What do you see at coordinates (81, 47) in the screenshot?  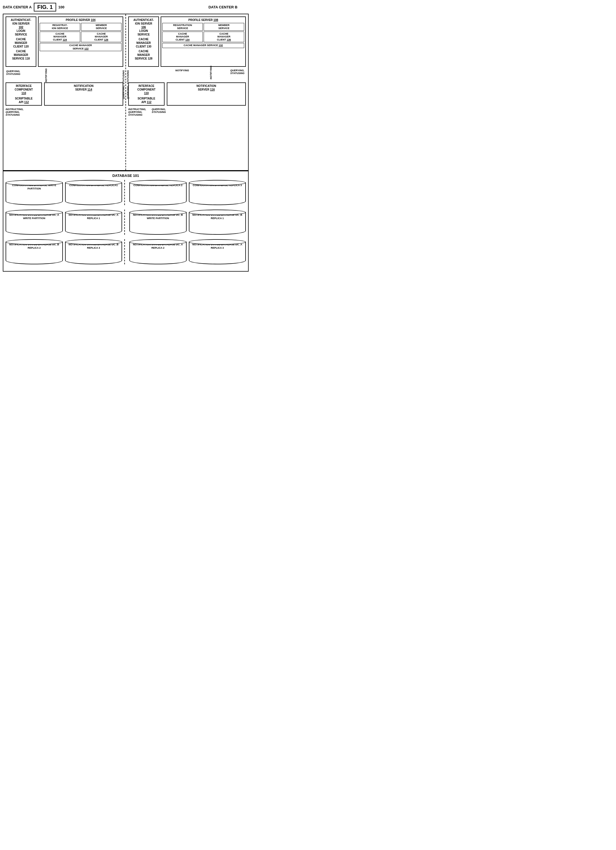 I see `cache-mgr-svc-122: CACHE MANAGERSERVICE 122` at bounding box center [81, 47].